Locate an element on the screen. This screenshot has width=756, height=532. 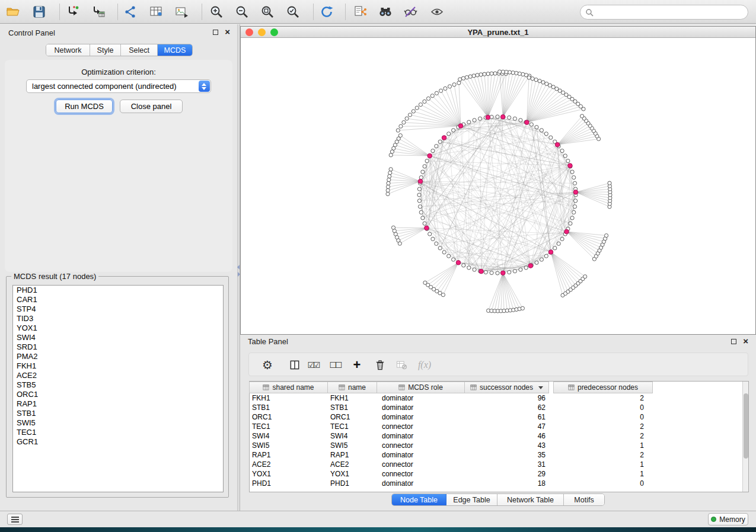
mcds-result-title: MCDS result (17 nodes) is located at coordinates (55, 276).